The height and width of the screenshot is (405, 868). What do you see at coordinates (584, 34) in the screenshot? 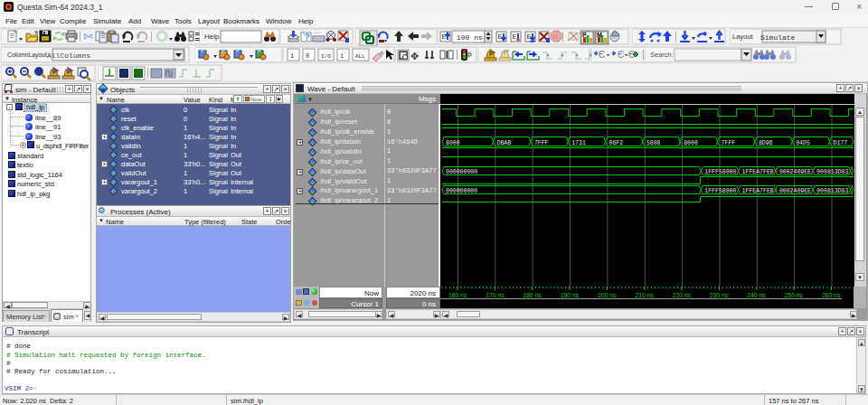
I see `svg-text: P` at bounding box center [584, 34].